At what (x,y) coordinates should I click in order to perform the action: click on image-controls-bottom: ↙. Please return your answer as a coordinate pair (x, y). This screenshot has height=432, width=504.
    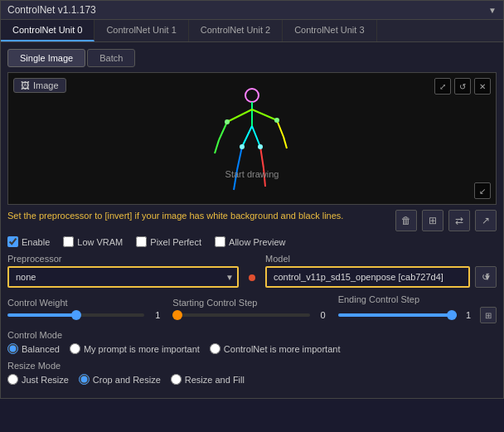
    Looking at the image, I should click on (482, 191).